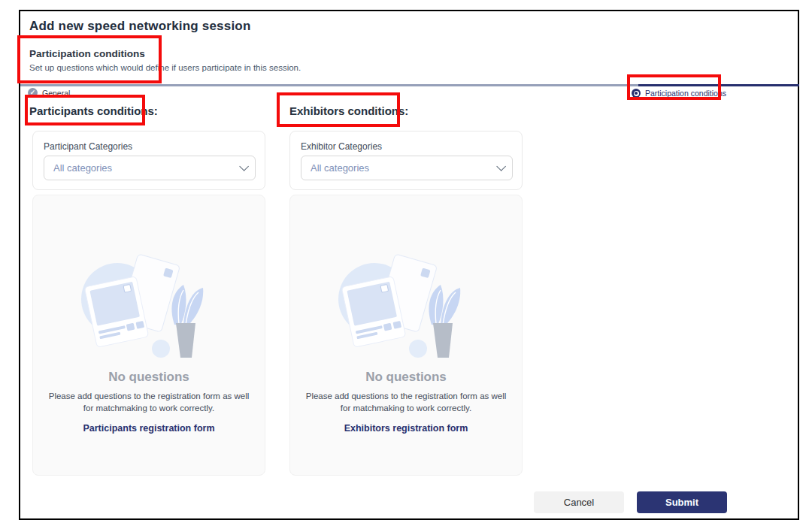 The image size is (812, 532). What do you see at coordinates (338, 110) in the screenshot?
I see `annotation-box-exhibitors-heading` at bounding box center [338, 110].